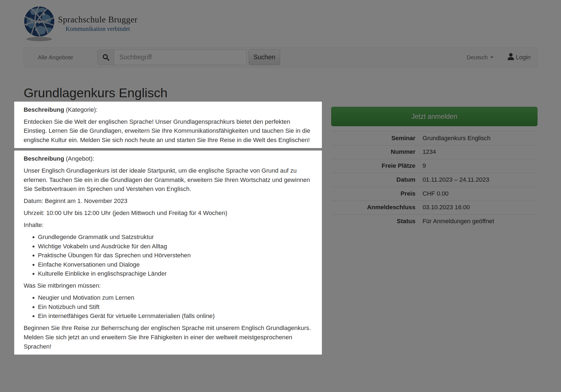 This screenshot has width=561, height=392. Describe the element at coordinates (168, 213) in the screenshot. I see `offer-time-line: Uhrzeit: 10:00 Uhr bis 12:00 Uhr (jeden …` at that location.